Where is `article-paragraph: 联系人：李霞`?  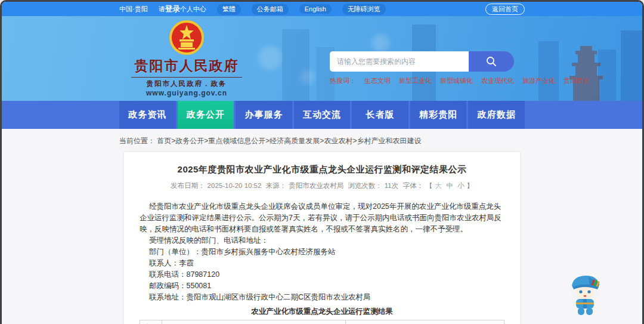
article-paragraph: 联系人：李霞 is located at coordinates (322, 264).